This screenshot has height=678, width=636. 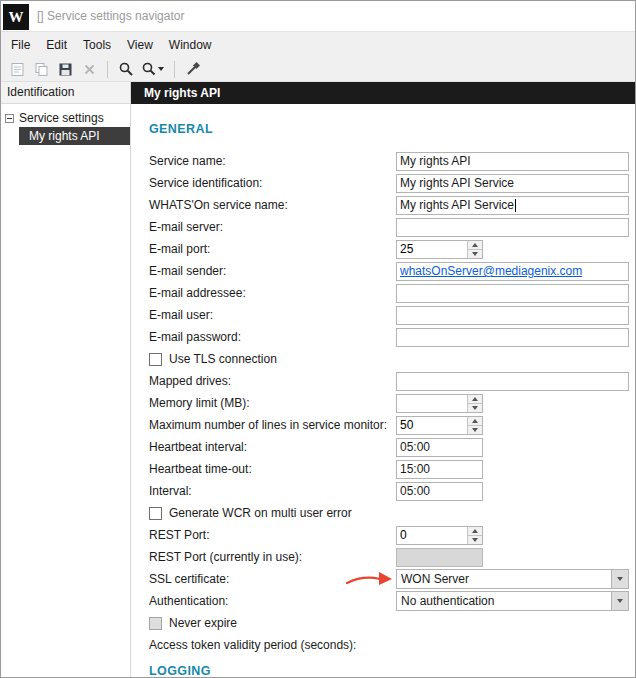 I want to click on memory-limit-input, so click(x=432, y=404).